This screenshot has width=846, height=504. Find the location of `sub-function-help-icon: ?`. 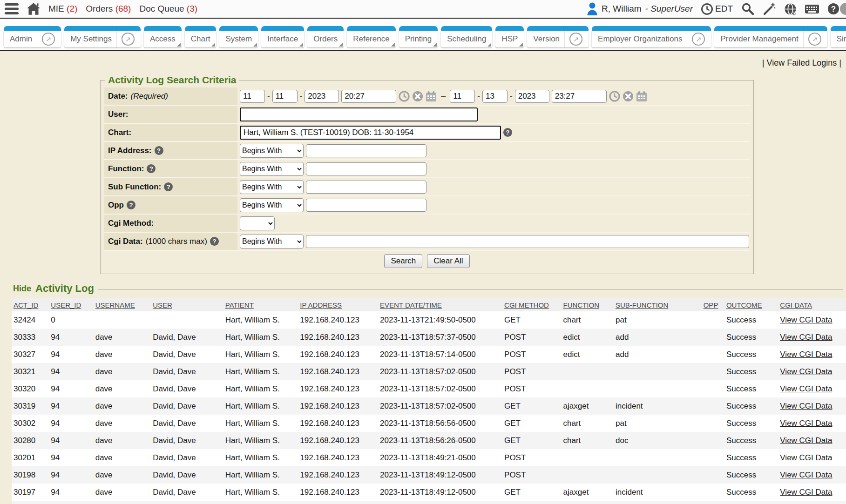

sub-function-help-icon: ? is located at coordinates (169, 187).